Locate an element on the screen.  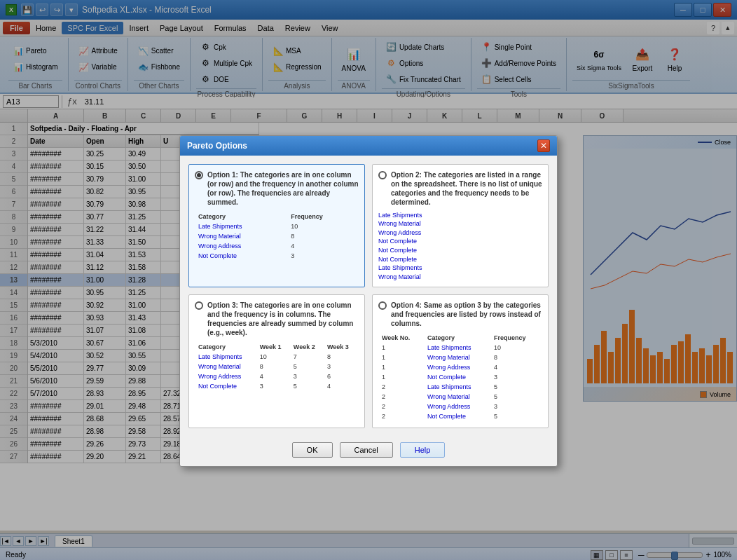
opt4-col3: Frequency is located at coordinates (516, 338).